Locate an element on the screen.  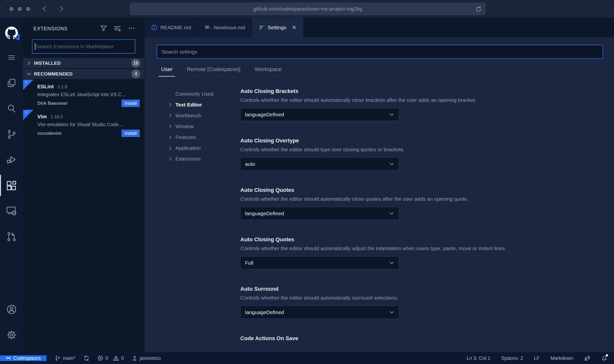
extensions-search-input is located at coordinates (84, 46).